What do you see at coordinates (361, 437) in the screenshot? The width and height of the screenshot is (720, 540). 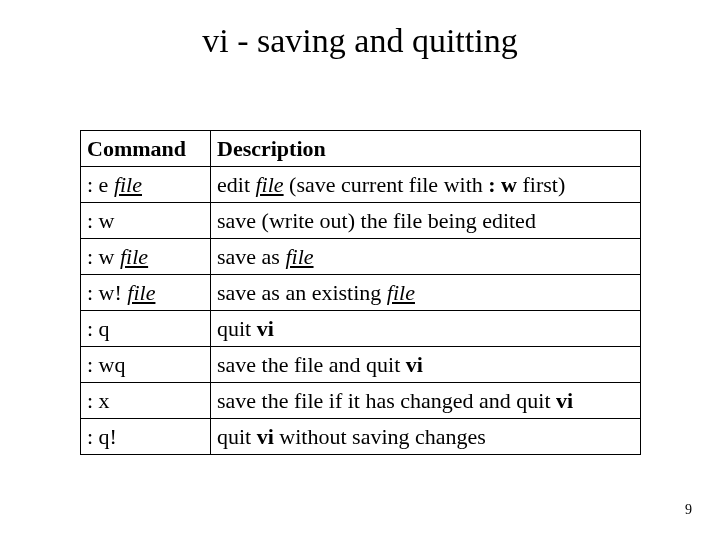 I see `table-row: : q!quit vi without saving changes` at bounding box center [361, 437].